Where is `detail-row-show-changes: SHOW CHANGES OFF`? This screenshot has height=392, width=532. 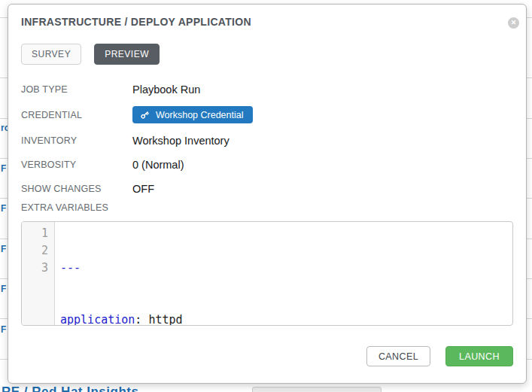 detail-row-show-changes: SHOW CHANGES OFF is located at coordinates (267, 189).